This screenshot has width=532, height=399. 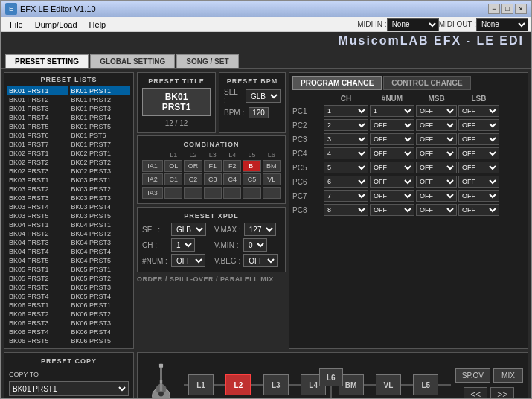 I want to click on chain-node-vl: VL, so click(x=388, y=385).